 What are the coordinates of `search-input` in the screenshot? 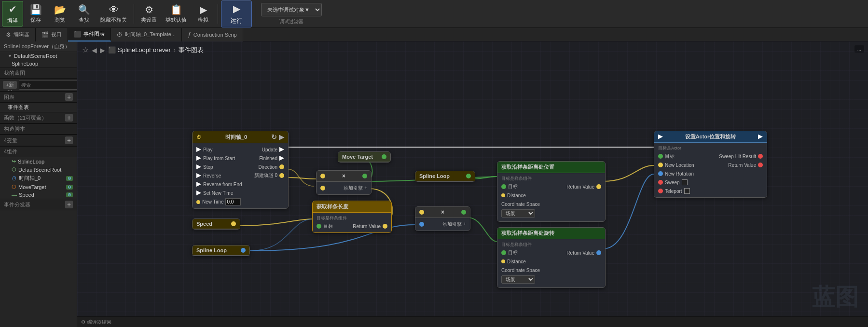 It's located at (52, 85).